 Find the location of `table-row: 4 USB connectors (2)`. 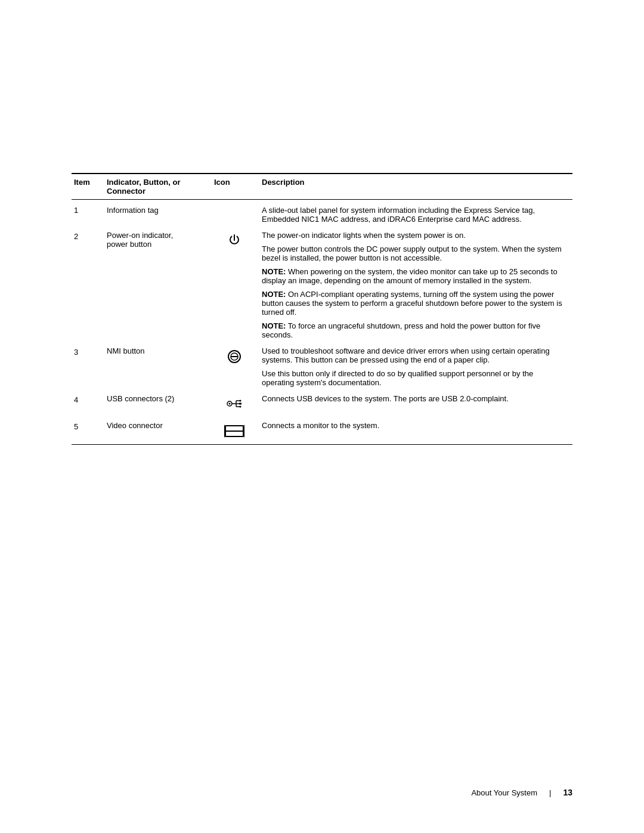

table-row: 4 USB connectors (2) is located at coordinates (322, 404).